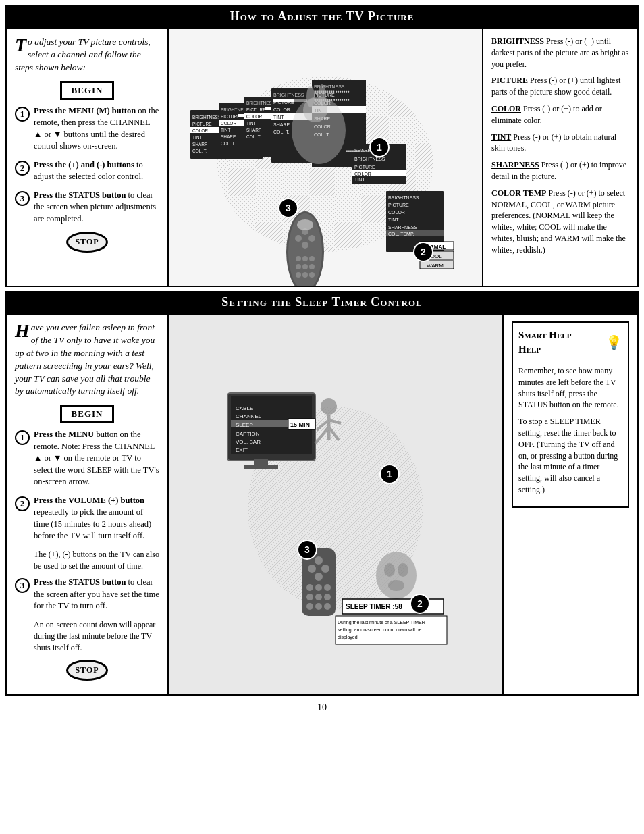 The image size is (644, 834). What do you see at coordinates (501, 137) in the screenshot?
I see `note-tint-label: TINT` at bounding box center [501, 137].